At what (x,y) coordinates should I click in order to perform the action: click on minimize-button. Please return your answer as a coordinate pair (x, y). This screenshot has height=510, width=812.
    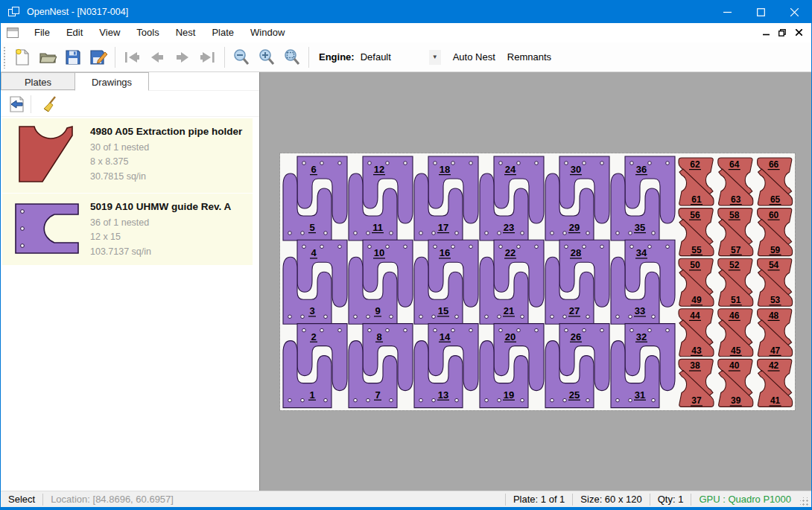
    Looking at the image, I should click on (727, 12).